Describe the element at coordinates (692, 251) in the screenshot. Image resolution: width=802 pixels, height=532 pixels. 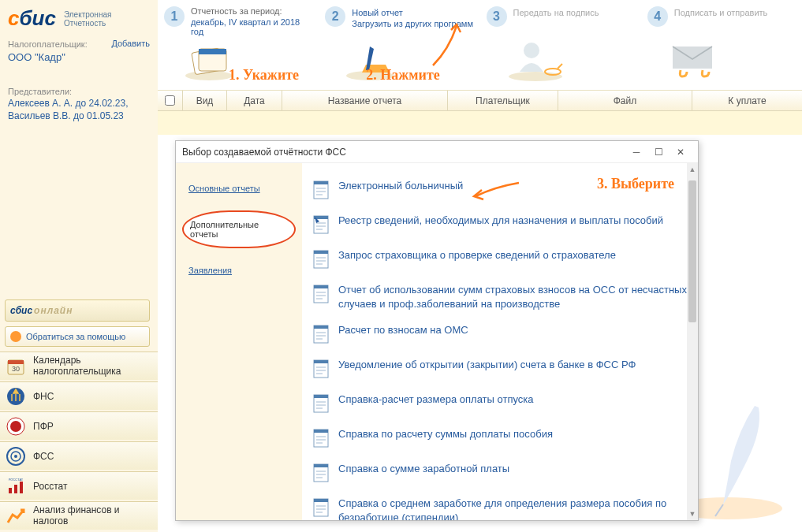
I see `scroll-thumb` at that location.